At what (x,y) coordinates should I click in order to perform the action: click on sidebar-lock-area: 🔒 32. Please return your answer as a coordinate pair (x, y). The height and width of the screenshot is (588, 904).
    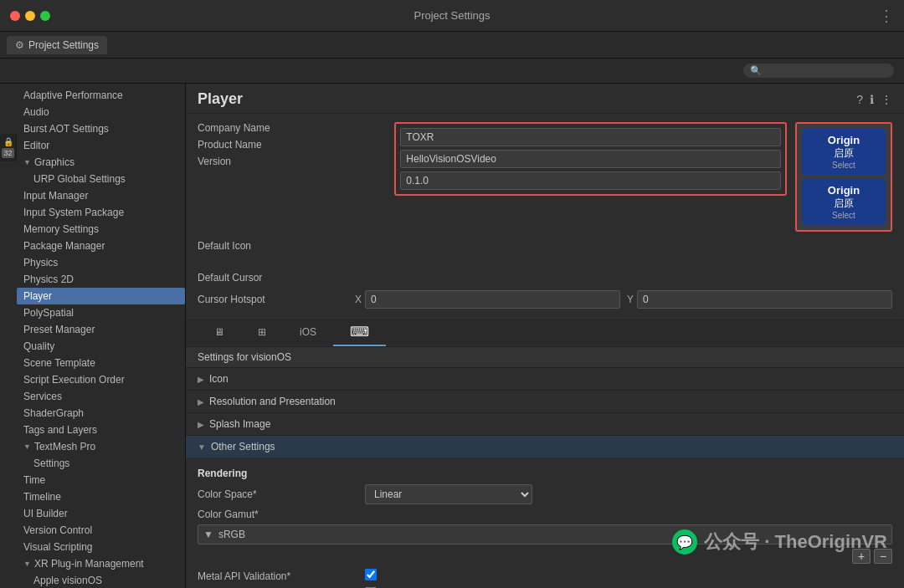
    Looking at the image, I should click on (8, 147).